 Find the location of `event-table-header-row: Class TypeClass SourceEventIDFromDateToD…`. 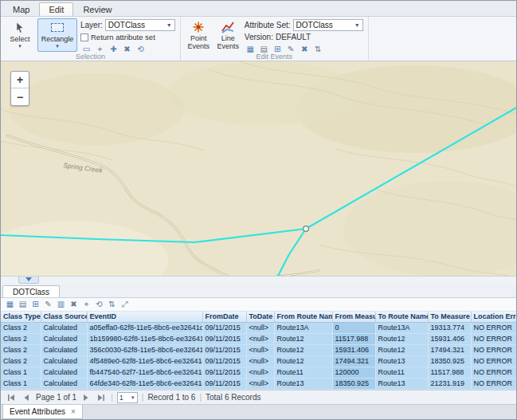

event-table-header-row: Class TypeClass SourceEventIDFromDateToD… is located at coordinates (259, 317).